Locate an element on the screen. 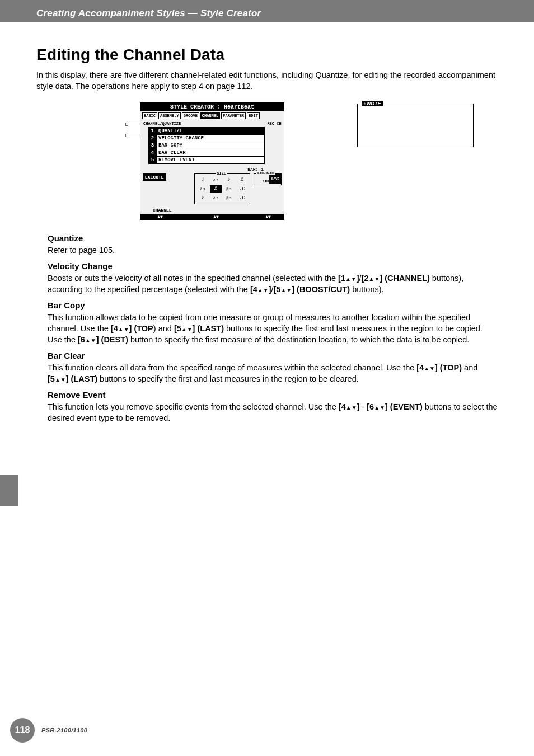 The height and width of the screenshot is (756, 534). lcd-tab: EDIT is located at coordinates (253, 116).